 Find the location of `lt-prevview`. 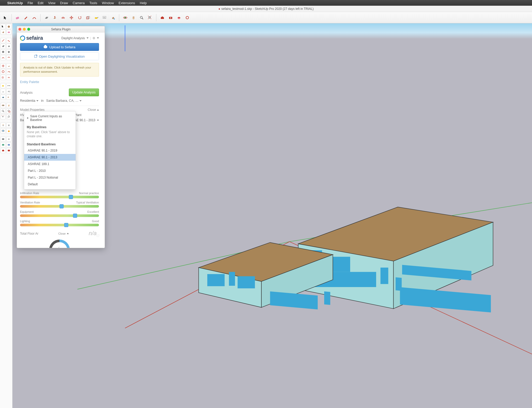

lt-prevview is located at coordinates (9, 117).